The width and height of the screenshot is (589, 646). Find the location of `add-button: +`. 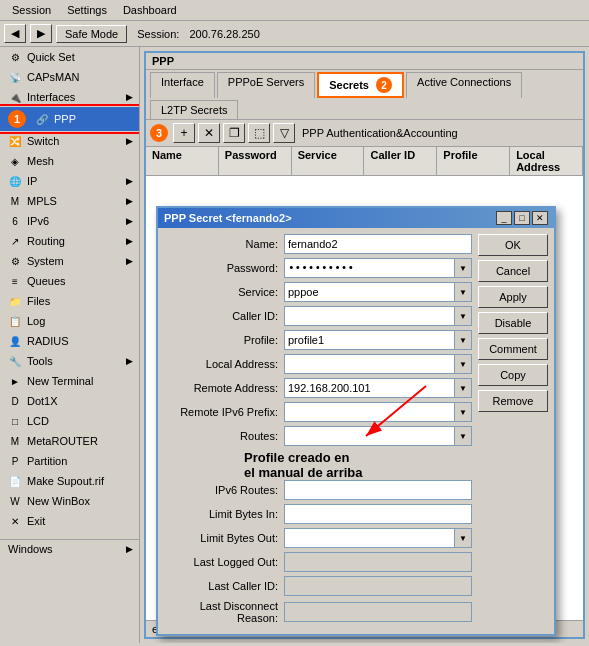

add-button: + is located at coordinates (184, 133).